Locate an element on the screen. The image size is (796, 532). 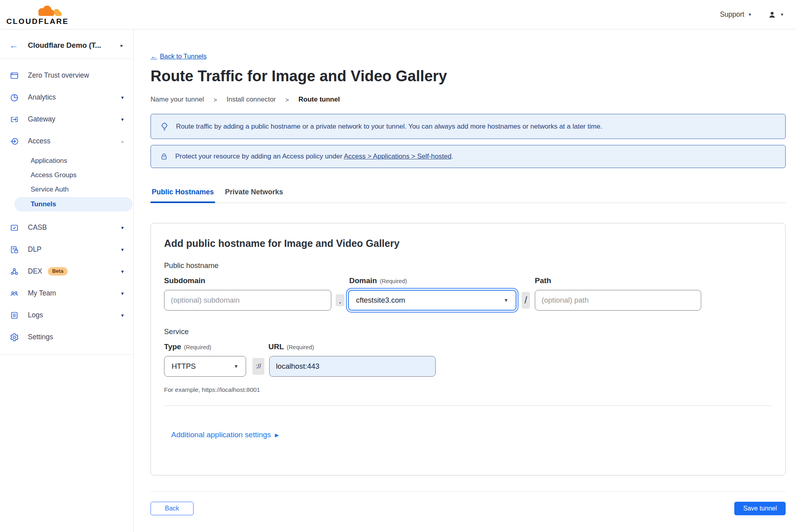
document-lock-icon is located at coordinates (14, 250).